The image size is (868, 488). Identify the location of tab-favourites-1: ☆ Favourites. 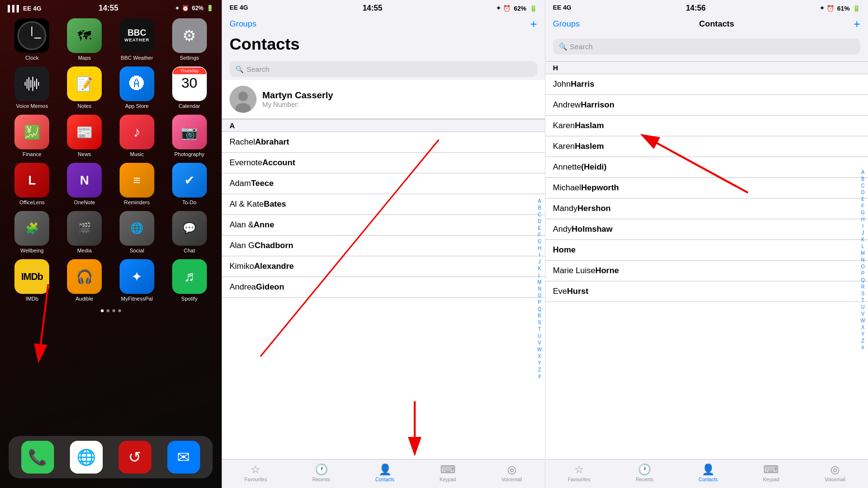
(256, 473).